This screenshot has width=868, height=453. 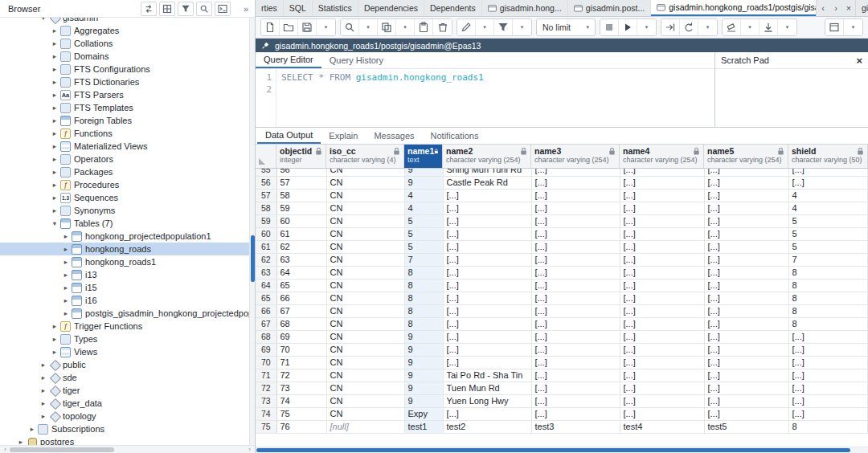 I want to click on cell-objectid: 61, so click(x=301, y=234).